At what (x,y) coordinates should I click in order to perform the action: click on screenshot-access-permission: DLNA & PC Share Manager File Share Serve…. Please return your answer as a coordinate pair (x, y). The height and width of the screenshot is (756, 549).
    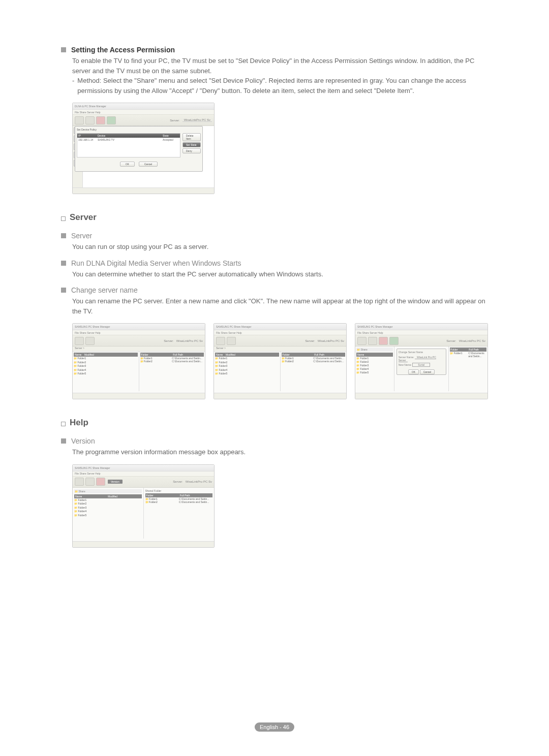
    Looking at the image, I should click on (143, 148).